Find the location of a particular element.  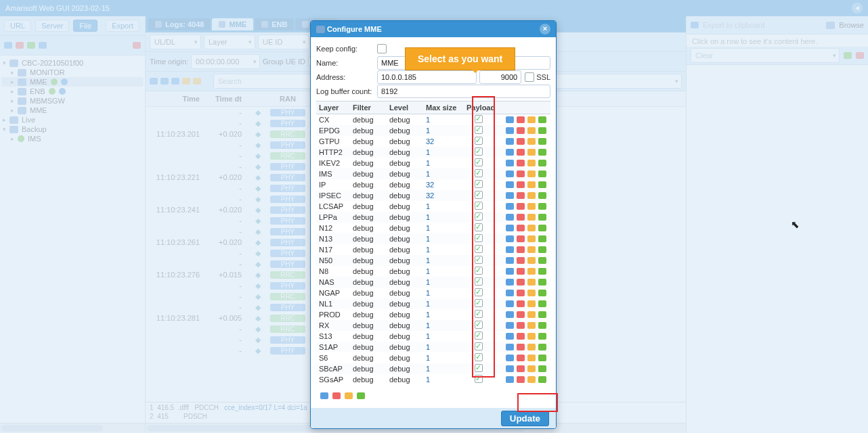

browse-button: Browse is located at coordinates (852, 25).